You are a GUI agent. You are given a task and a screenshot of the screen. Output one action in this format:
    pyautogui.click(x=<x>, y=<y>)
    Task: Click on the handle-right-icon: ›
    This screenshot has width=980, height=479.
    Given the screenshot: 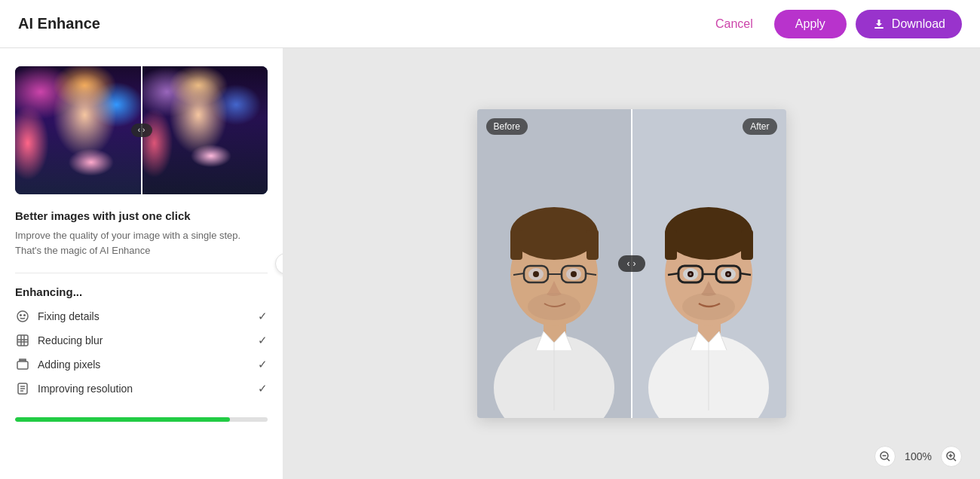 What is the action you would take?
    pyautogui.click(x=635, y=264)
    